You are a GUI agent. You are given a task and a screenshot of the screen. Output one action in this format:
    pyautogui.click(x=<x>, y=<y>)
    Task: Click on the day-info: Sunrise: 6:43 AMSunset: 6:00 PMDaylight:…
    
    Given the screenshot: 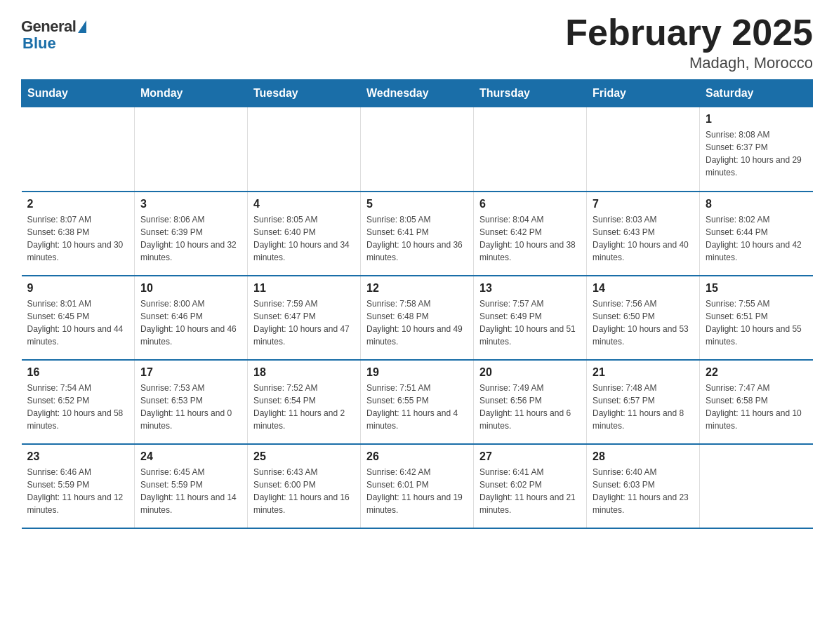 What is the action you would take?
    pyautogui.click(x=304, y=491)
    